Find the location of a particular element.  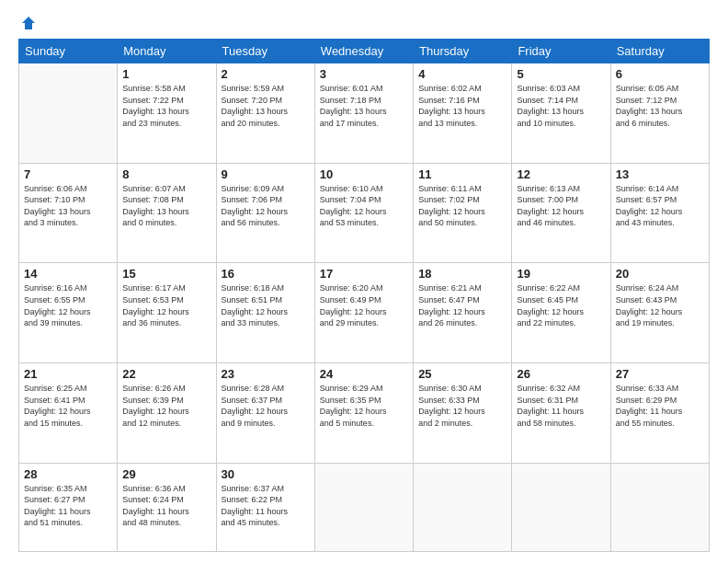

day-info: Sunrise: 6:07 AM Sunset: 7:08 PM Dayligh… is located at coordinates (166, 206).